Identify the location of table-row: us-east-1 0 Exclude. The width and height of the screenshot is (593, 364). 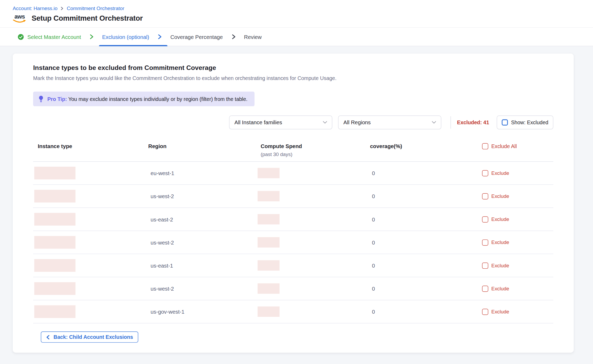
(293, 265).